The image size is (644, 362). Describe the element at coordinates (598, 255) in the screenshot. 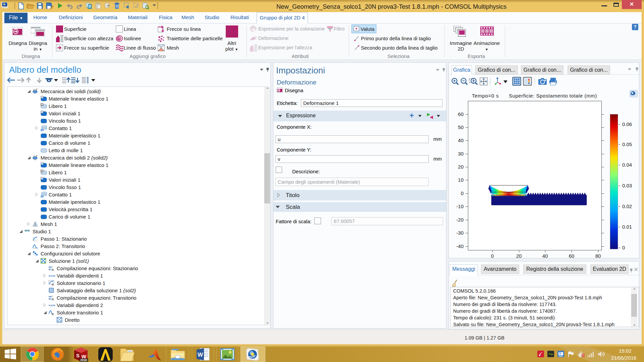

I see `svg-text: 80` at that location.